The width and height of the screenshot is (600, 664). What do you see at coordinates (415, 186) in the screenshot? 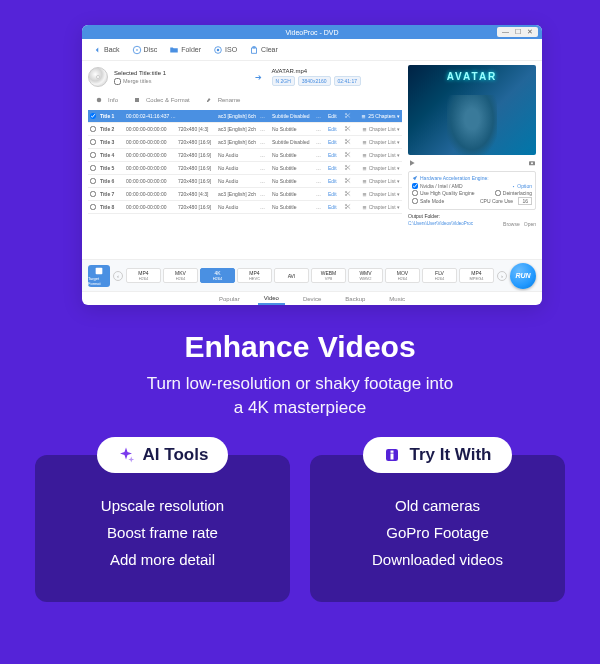
I see `hw-chip-checkbox` at bounding box center [415, 186].